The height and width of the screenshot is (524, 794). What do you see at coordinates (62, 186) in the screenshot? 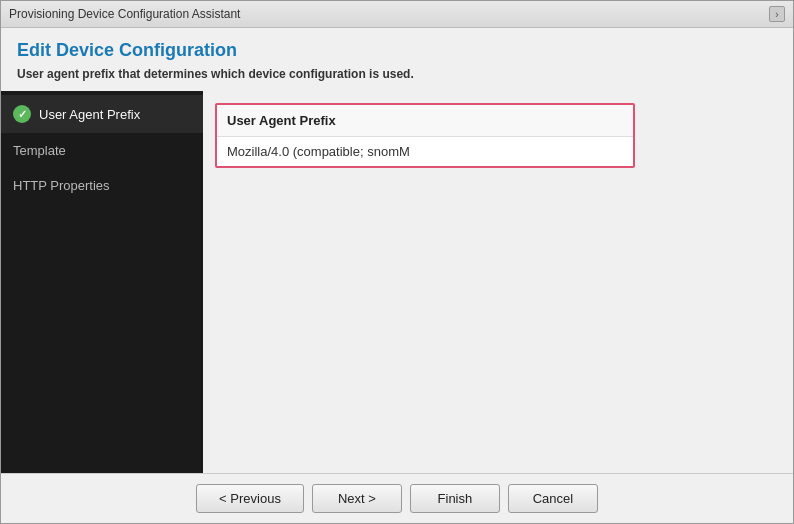
I see `sidebar-item-label-http: HTTP Properties` at bounding box center [62, 186].